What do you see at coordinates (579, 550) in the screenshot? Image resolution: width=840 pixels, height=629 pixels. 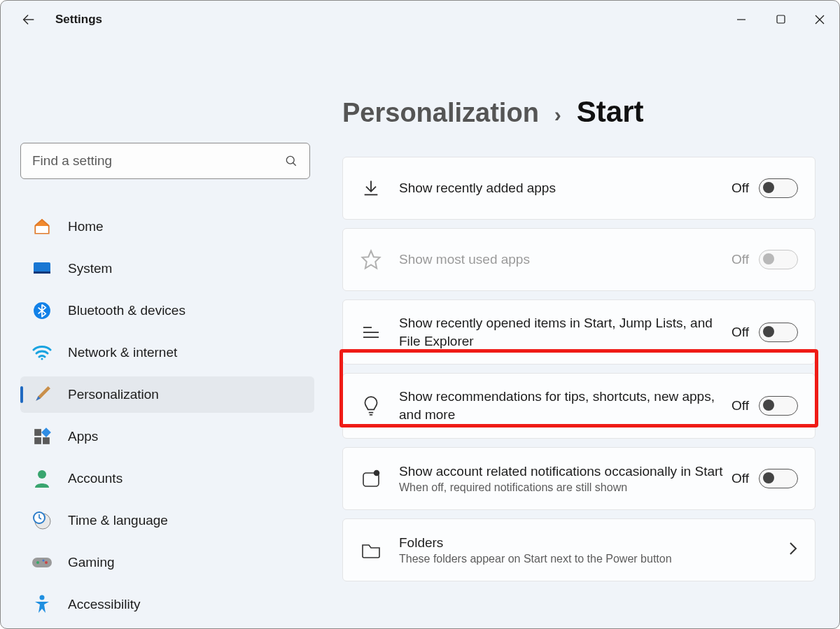 I see `setting-folders: Folders These folders appear on Start ne…` at bounding box center [579, 550].